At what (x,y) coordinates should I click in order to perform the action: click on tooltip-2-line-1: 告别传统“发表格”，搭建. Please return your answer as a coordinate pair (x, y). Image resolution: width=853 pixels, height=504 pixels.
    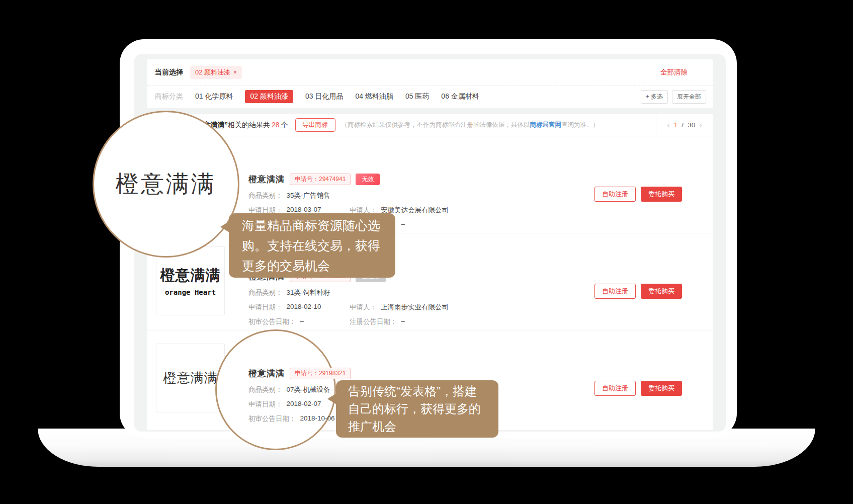
    Looking at the image, I should click on (417, 391).